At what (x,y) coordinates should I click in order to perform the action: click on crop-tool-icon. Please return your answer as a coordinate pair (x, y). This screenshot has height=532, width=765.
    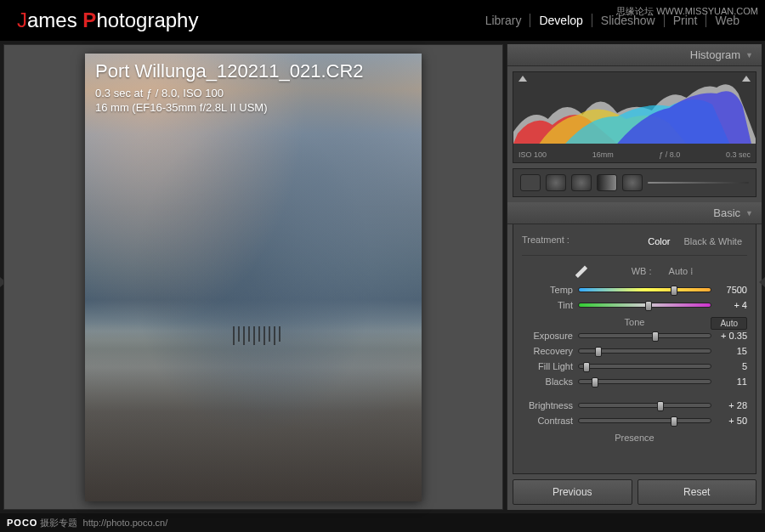
    Looking at the image, I should click on (530, 183).